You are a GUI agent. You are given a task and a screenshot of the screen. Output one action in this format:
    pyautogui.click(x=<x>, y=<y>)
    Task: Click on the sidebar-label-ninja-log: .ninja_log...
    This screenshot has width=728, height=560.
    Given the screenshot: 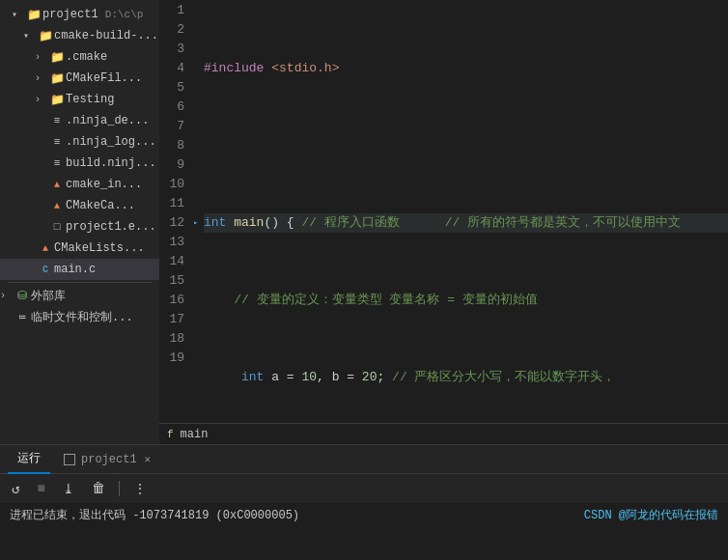 What is the action you would take?
    pyautogui.click(x=112, y=142)
    